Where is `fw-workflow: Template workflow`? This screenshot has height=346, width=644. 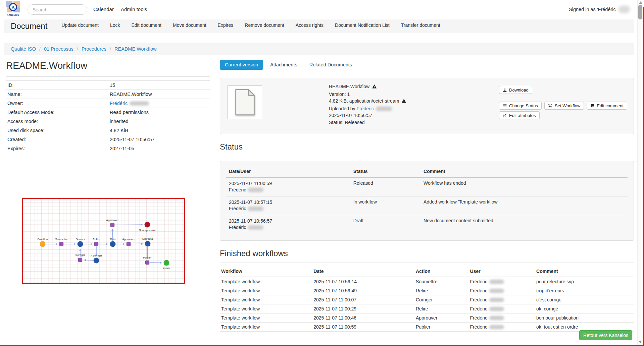 fw-workflow: Template workflow is located at coordinates (266, 282).